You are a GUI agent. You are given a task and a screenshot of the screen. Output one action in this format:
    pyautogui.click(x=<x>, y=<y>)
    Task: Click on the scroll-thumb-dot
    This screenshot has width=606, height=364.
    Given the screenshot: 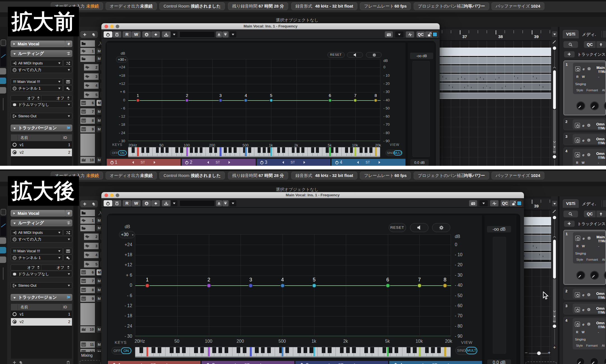 What is the action you would take?
    pyautogui.click(x=554, y=48)
    